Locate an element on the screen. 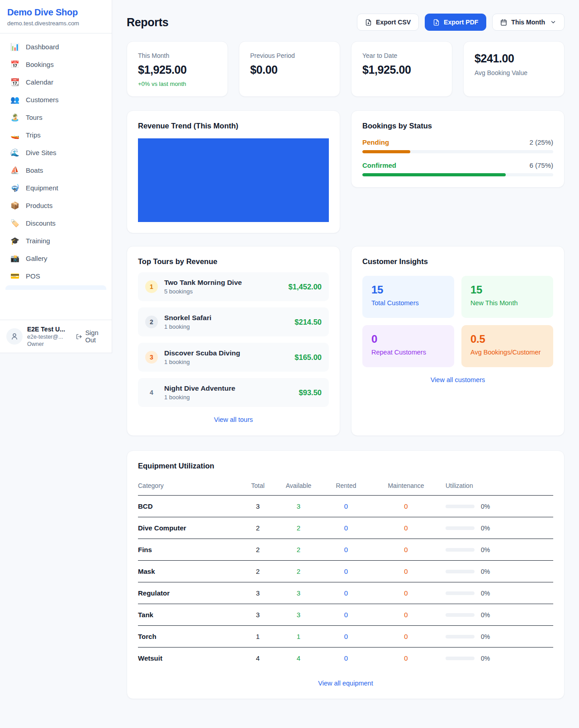 The image size is (579, 728). sidebar-item-label: Boats is located at coordinates (34, 170).